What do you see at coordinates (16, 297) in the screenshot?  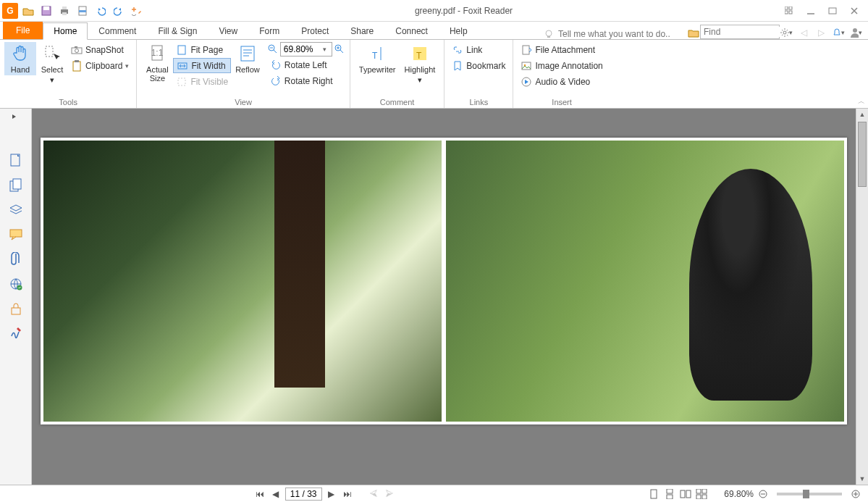 I see `navigation-panel` at bounding box center [16, 297].